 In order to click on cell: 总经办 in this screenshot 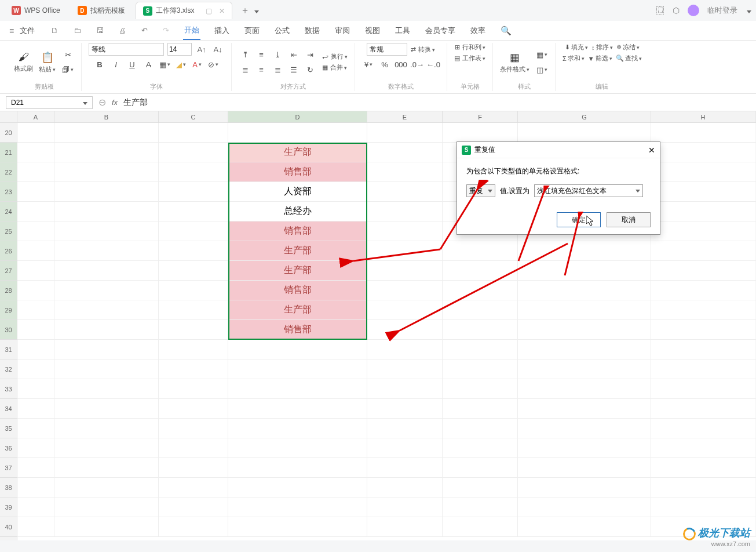, I will do `click(298, 211)`.